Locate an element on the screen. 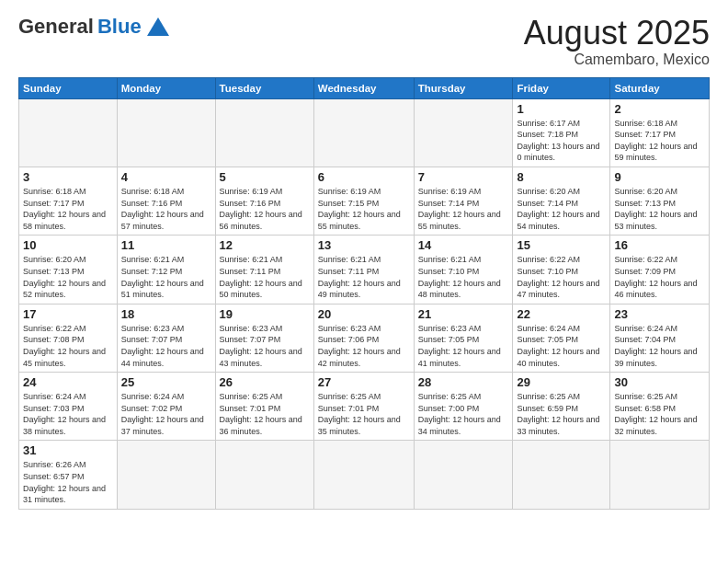 The height and width of the screenshot is (563, 728). week-row-5: 24 Sunrise: 6:24 AMSunset: 7:03 PMDaylig… is located at coordinates (364, 407).